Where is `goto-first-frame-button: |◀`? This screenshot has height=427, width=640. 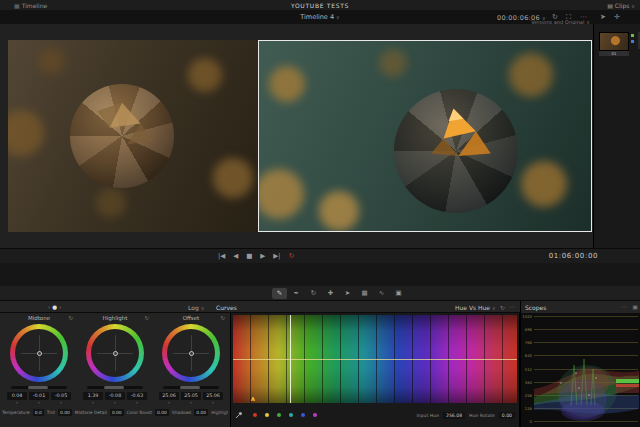 goto-first-frame-button: |◀ is located at coordinates (222, 256).